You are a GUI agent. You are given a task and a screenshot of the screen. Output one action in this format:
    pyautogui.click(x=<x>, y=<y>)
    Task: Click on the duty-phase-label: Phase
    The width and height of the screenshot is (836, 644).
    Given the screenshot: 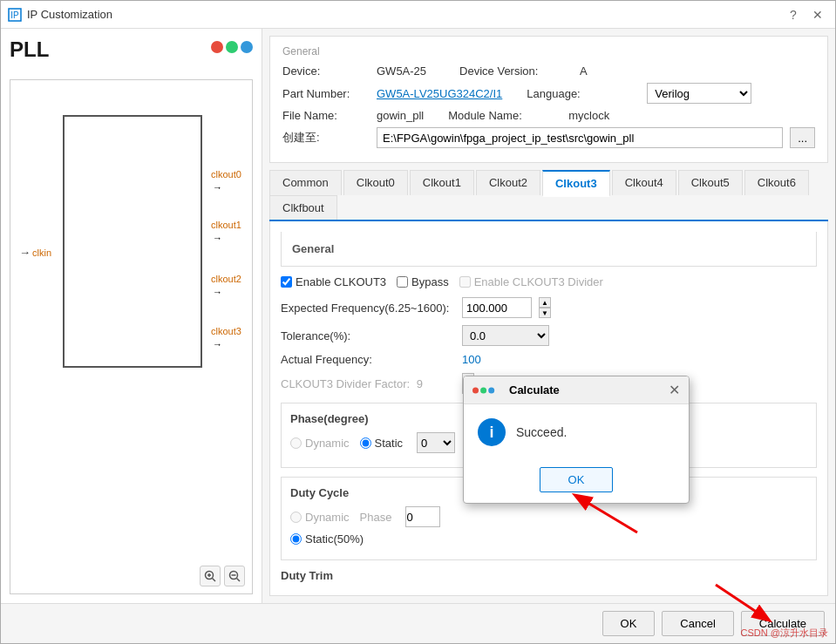 What is the action you would take?
    pyautogui.click(x=377, y=518)
    